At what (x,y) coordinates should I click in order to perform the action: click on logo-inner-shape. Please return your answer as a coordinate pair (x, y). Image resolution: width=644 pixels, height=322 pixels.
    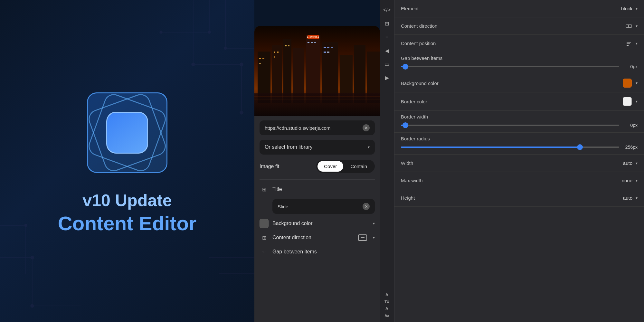
    Looking at the image, I should click on (127, 133).